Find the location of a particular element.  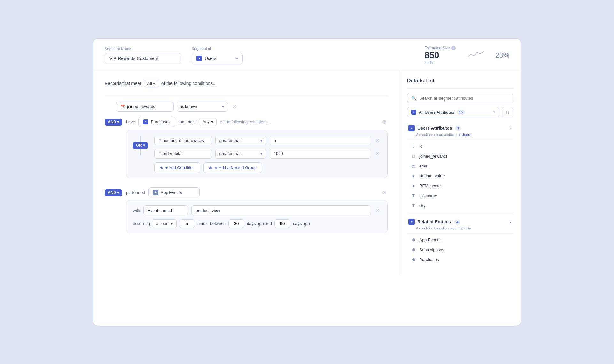

users-group-name: Users Attributes 7 is located at coordinates (462, 128).